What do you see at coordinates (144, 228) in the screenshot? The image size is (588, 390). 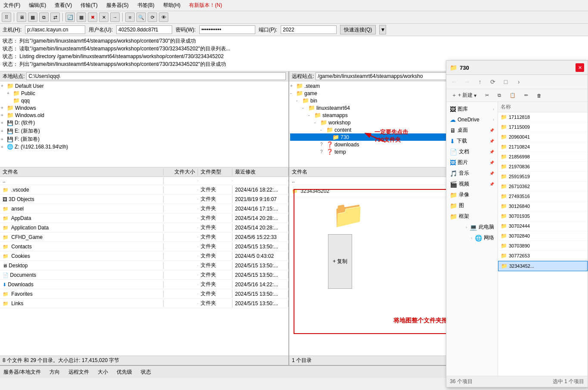 I see `local-file-row-applicationdata: 📁 Application Data 文件夹 2024/5/14 20:28:.…` at bounding box center [144, 228].